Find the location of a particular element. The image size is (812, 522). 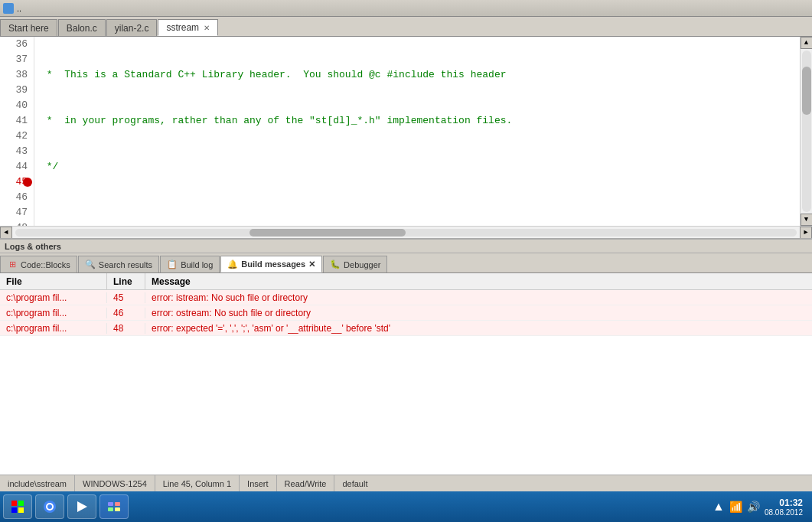

msg-cell-file-0: c:\program fil... is located at coordinates (54, 298).